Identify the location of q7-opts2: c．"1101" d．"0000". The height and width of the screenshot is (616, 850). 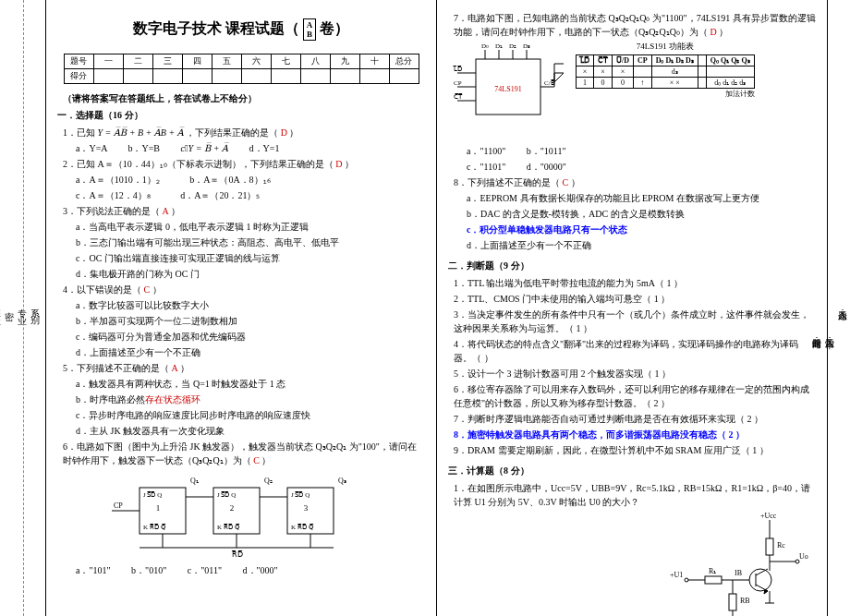
(641, 166).